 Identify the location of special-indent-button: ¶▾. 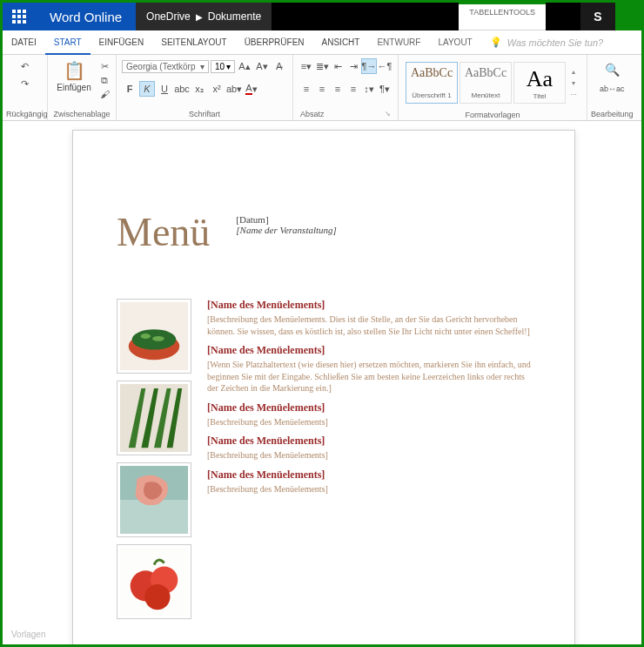
(385, 89).